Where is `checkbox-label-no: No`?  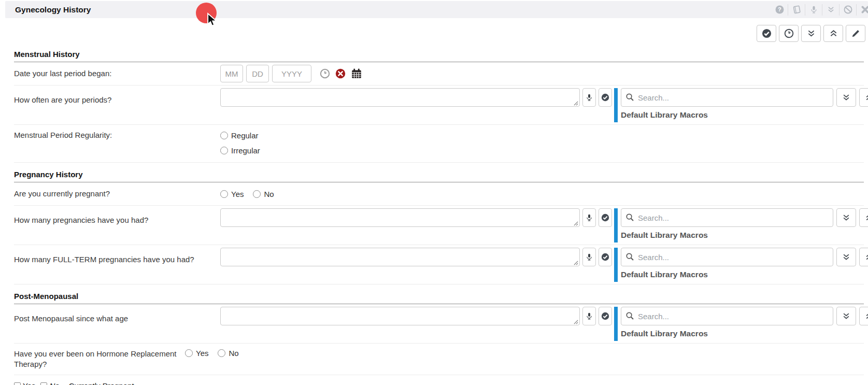 checkbox-label-no: No is located at coordinates (54, 383).